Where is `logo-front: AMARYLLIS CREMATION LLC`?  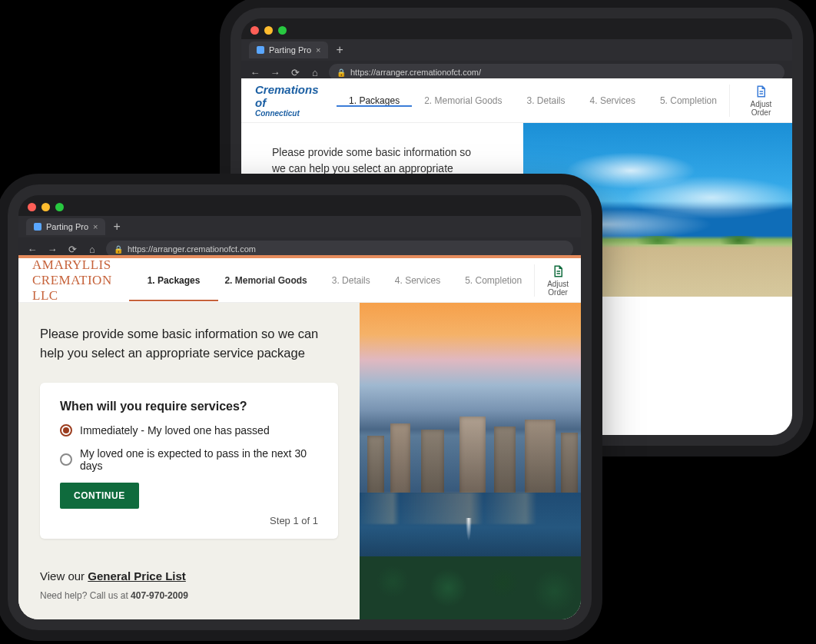 logo-front: AMARYLLIS CREMATION LLC is located at coordinates (77, 281).